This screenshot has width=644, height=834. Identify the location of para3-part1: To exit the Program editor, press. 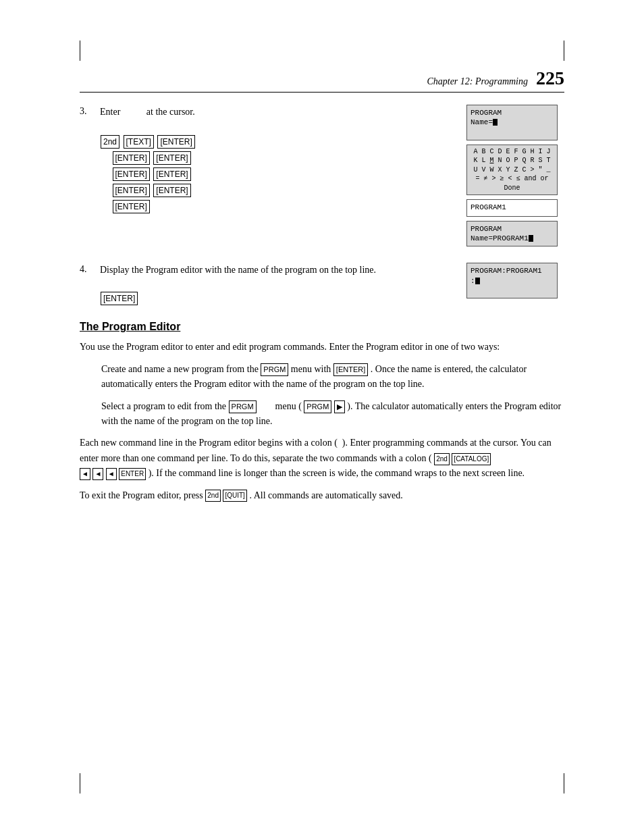
(142, 496).